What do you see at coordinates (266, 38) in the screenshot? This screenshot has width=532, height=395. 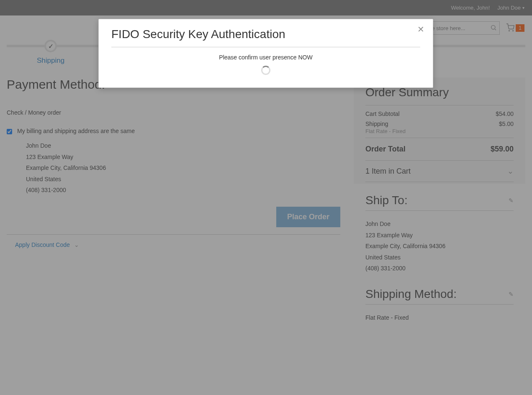 I see `modal-title: FIDO Security Key Authentication` at bounding box center [266, 38].